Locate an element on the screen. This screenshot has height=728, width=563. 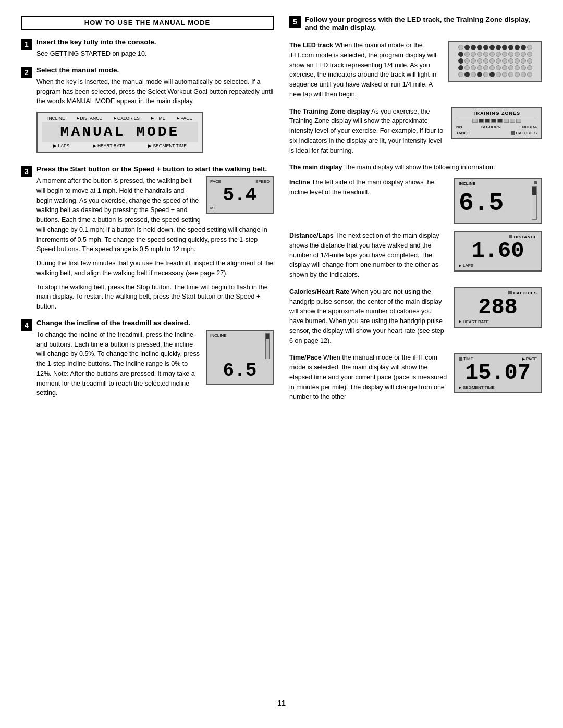
distance-panel: DISTANCE 1.60 ▶ LAPS is located at coordinates (498, 251).